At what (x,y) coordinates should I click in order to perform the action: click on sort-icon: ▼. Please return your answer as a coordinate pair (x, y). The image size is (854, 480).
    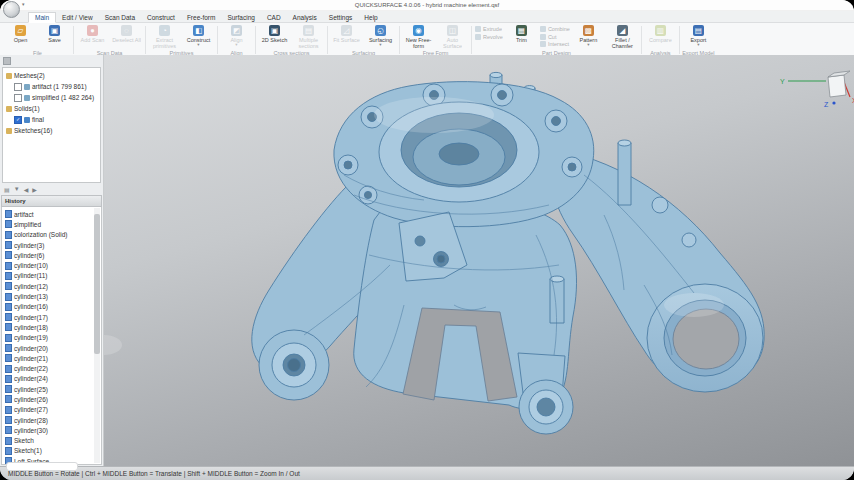
    Looking at the image, I should click on (17, 189).